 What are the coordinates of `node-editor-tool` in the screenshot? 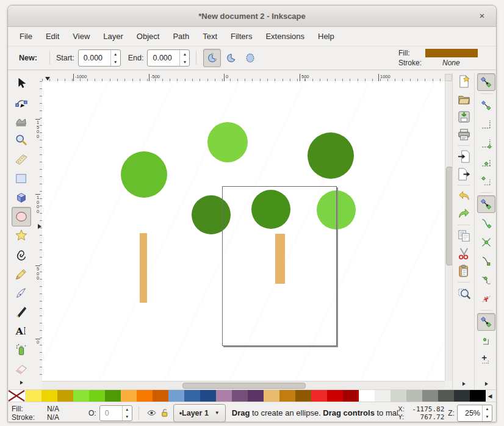 It's located at (21, 103).